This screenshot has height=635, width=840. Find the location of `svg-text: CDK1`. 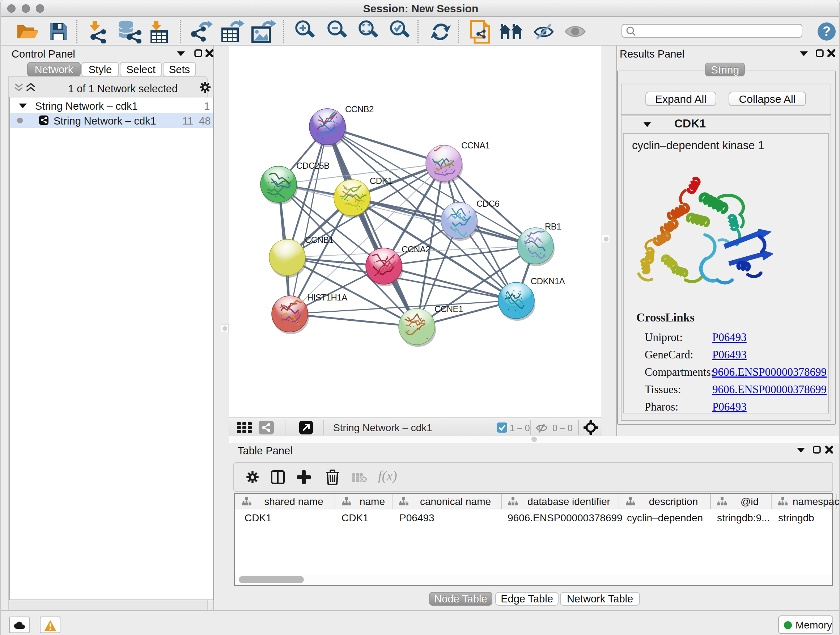

svg-text: CDK1 is located at coordinates (381, 181).